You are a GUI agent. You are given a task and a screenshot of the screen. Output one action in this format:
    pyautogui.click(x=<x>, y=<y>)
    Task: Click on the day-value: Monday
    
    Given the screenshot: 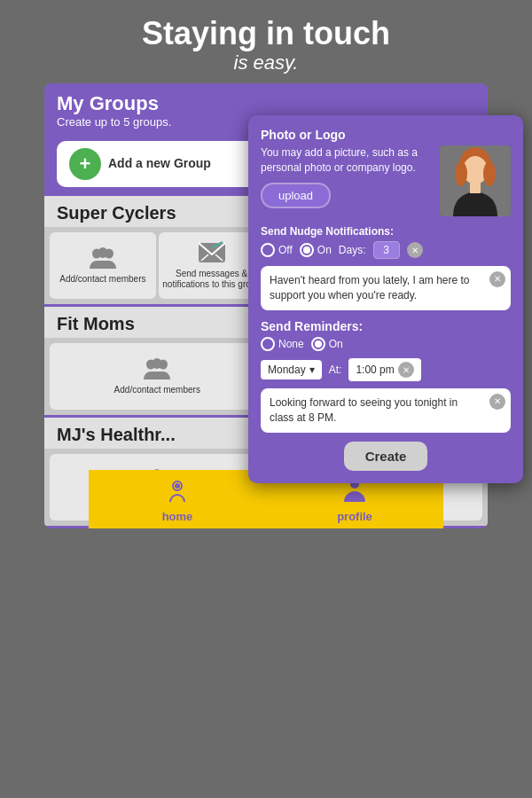 What is the action you would take?
    pyautogui.click(x=287, y=370)
    